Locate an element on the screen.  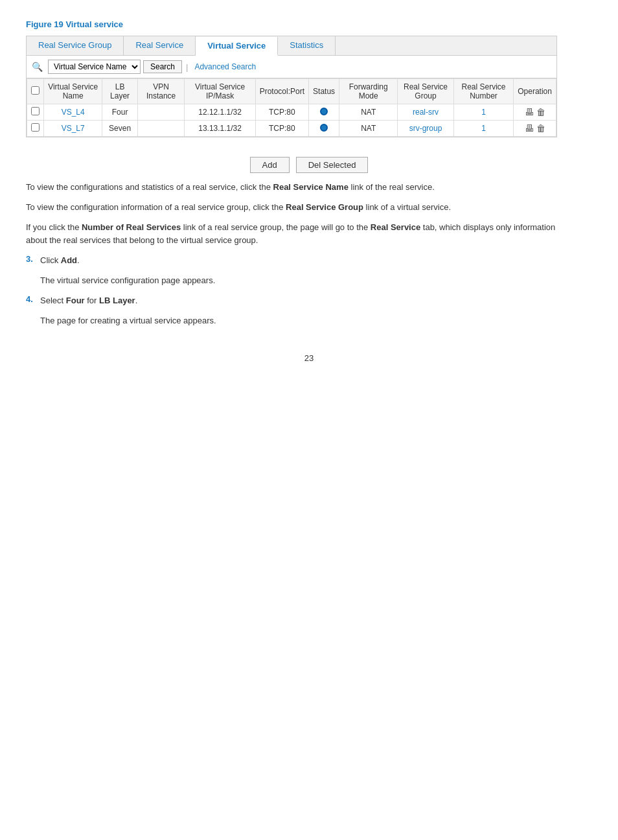
advanced-search-link: Advanced Search is located at coordinates (225, 67).